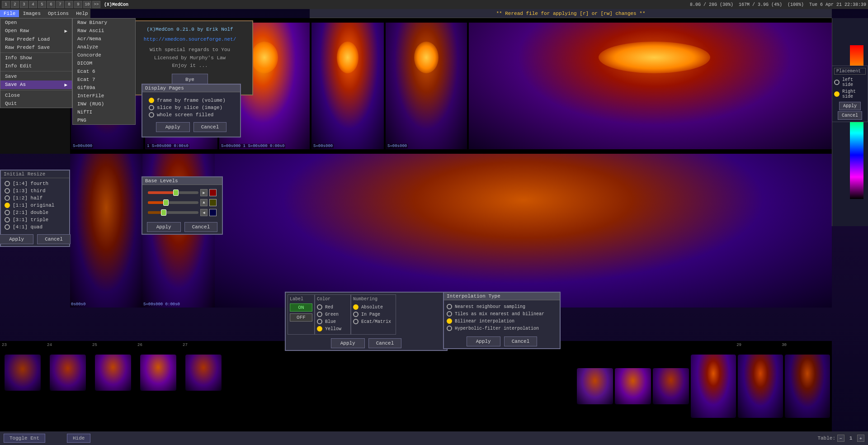 The height and width of the screenshot is (445, 868). I want to click on resize-option-2: [1:2] half, so click(35, 198).